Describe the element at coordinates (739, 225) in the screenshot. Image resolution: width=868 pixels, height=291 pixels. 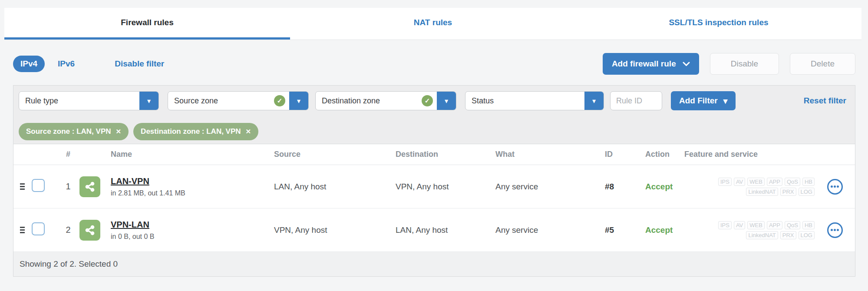
I see `badge-av: AV` at that location.